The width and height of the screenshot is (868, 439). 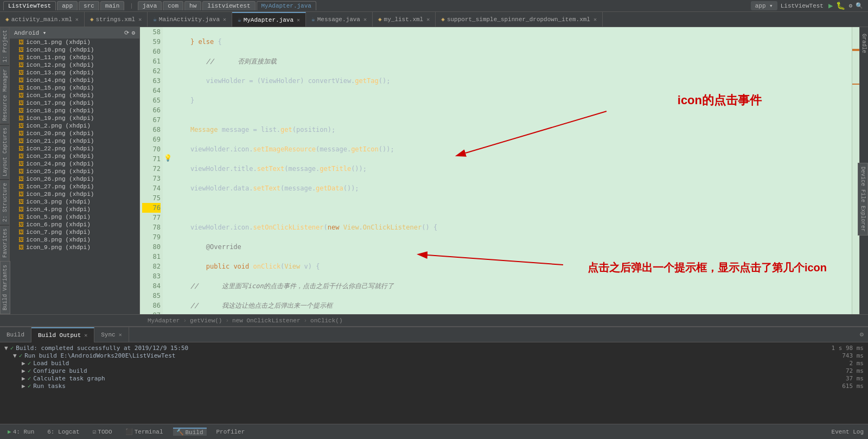 What do you see at coordinates (851, 5) in the screenshot?
I see `settings-icon: ⚙` at bounding box center [851, 5].